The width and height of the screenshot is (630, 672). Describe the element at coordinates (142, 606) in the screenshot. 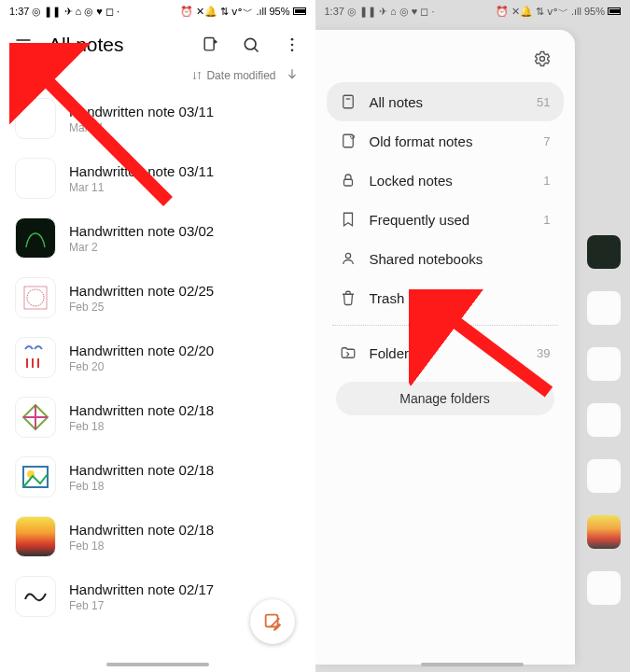

I see `note-date: Feb 17` at that location.